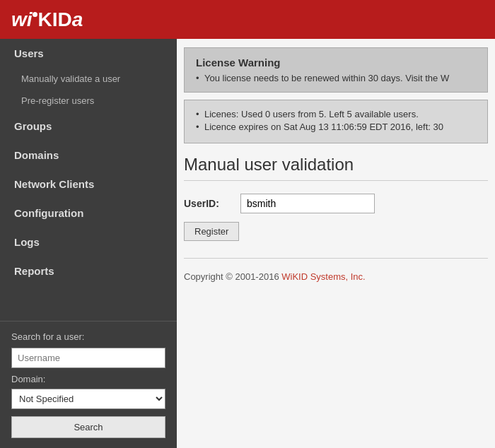 The height and width of the screenshot is (448, 495). What do you see at coordinates (88, 54) in the screenshot?
I see `sidebar-item-users: Users` at bounding box center [88, 54].